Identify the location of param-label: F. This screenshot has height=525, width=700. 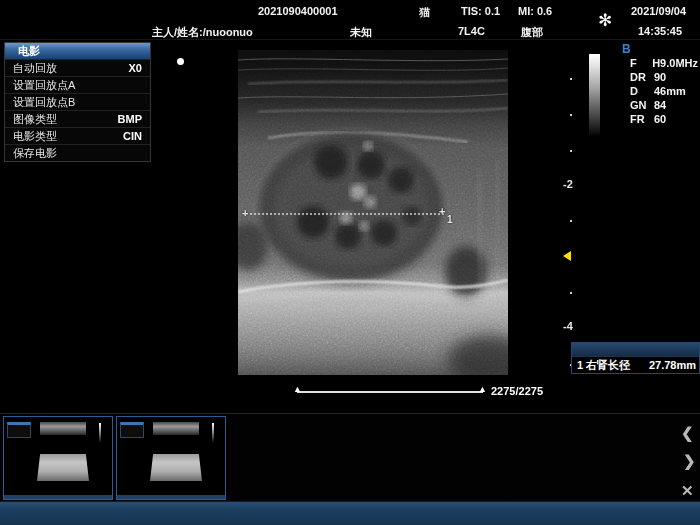
(641, 64).